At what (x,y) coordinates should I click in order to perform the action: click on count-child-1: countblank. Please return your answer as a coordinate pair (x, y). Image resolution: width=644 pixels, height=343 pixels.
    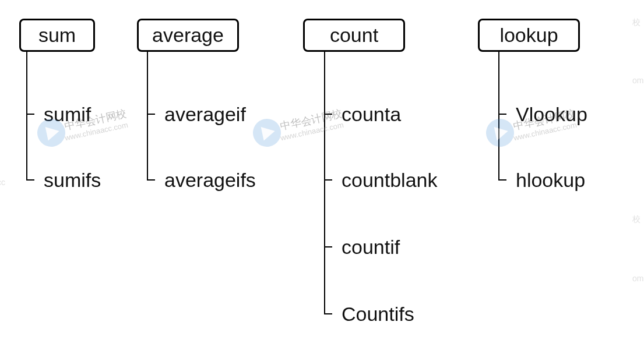
    Looking at the image, I should click on (389, 181).